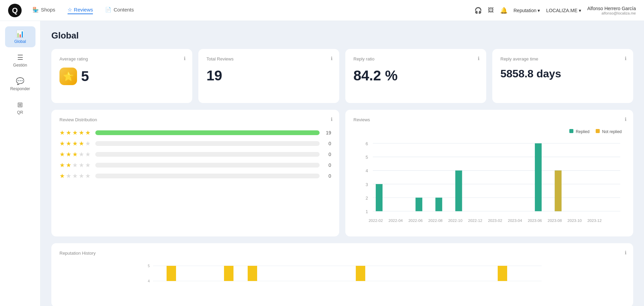 This screenshot has height=306, width=644. I want to click on svg-text: 2023-12, so click(594, 221).